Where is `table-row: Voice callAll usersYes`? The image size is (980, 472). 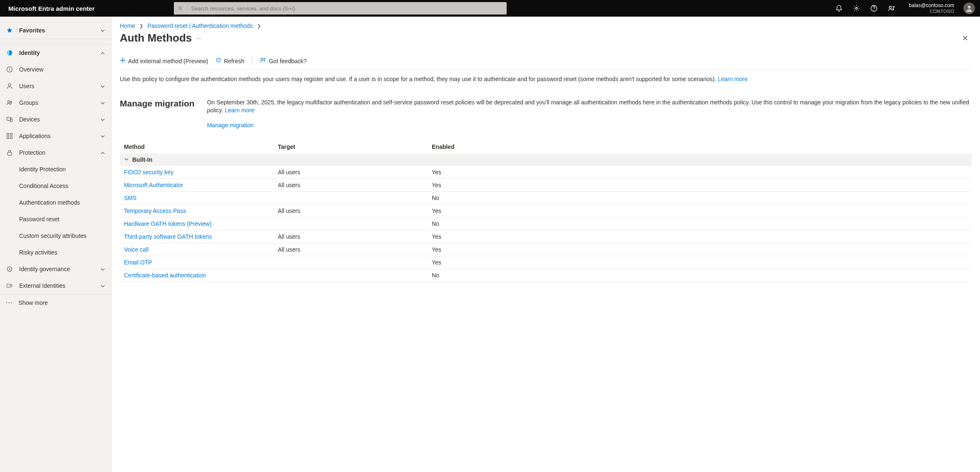 table-row: Voice callAll usersYes is located at coordinates (546, 250).